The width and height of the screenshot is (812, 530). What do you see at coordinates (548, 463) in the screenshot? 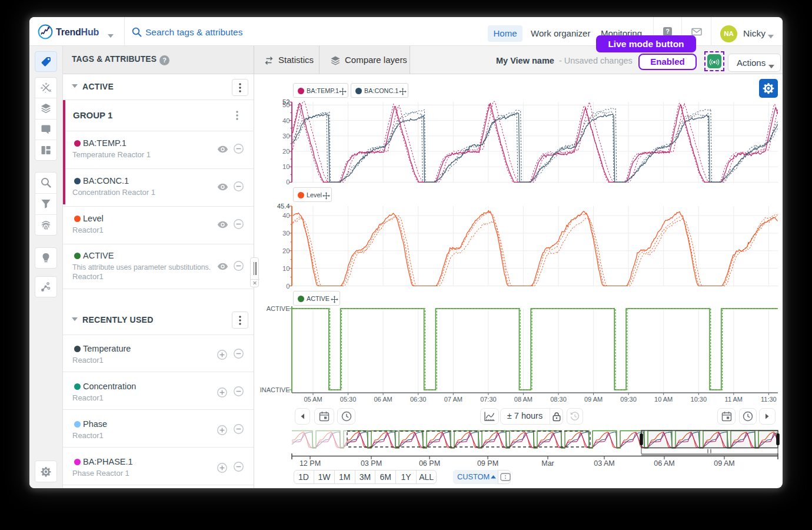
I see `svg-text: Mar` at bounding box center [548, 463].